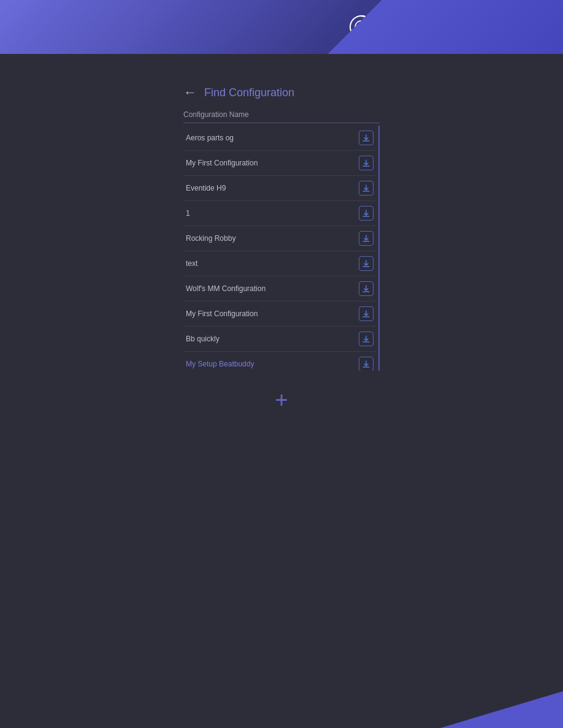  I want to click on config-name: Aeros parts og, so click(272, 138).